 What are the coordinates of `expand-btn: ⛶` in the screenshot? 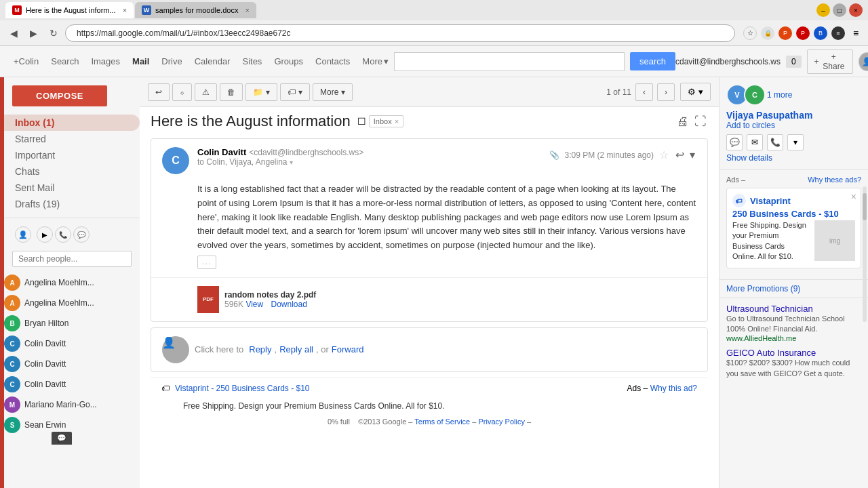 It's located at (701, 122).